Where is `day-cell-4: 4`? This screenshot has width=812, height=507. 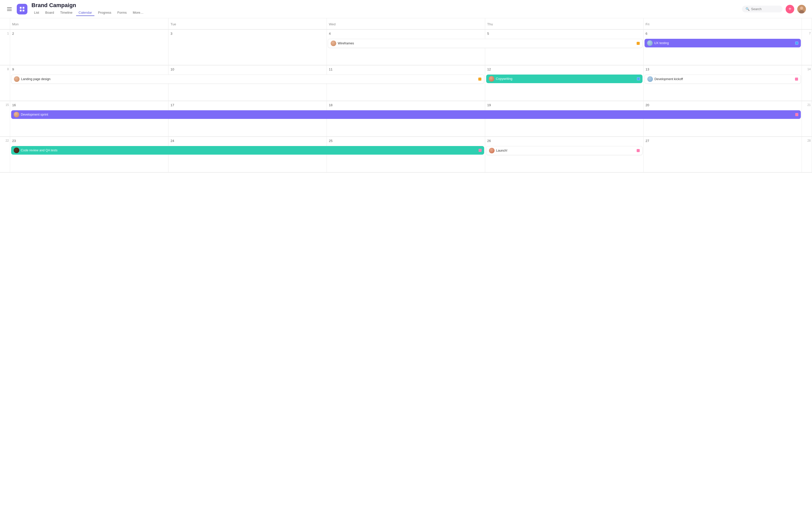 day-cell-4: 4 is located at coordinates (406, 47).